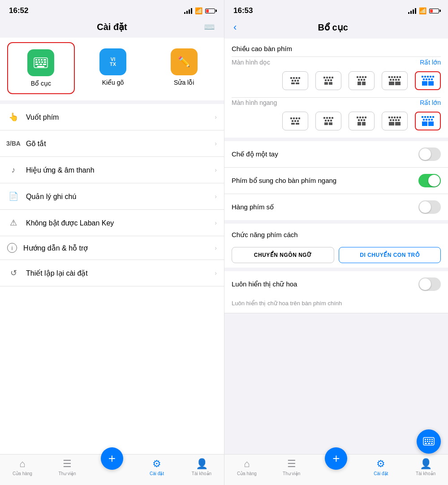 Image resolution: width=448 pixels, height=485 pixels. What do you see at coordinates (246, 464) in the screenshot?
I see `right-cua-hang-icon: ⌂` at bounding box center [246, 464].